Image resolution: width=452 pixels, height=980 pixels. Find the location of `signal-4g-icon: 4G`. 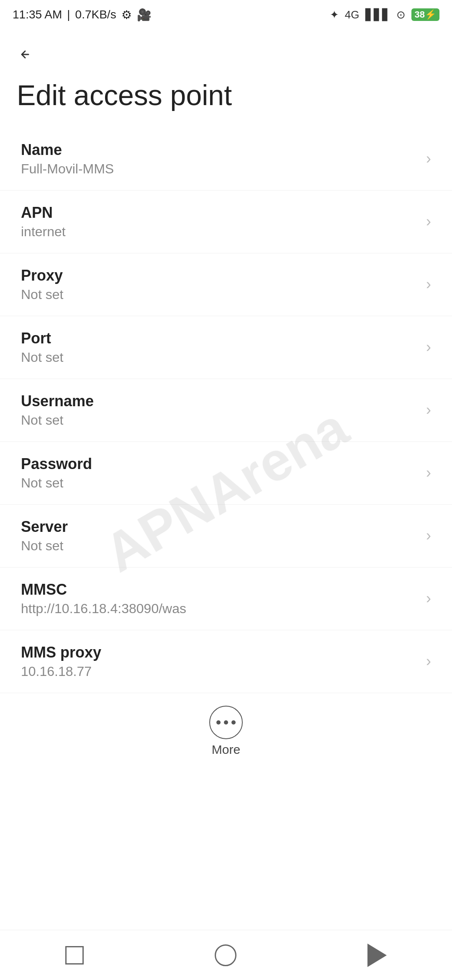

signal-4g-icon: 4G is located at coordinates (352, 15).